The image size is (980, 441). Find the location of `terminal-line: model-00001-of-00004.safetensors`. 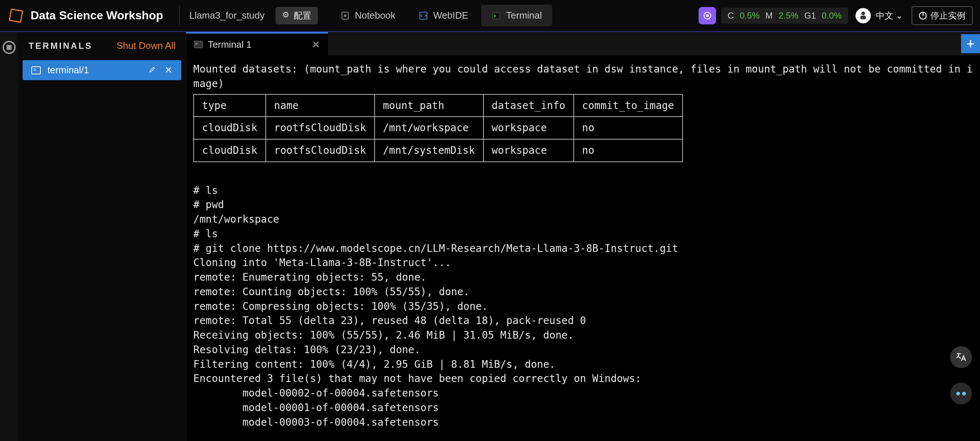

terminal-line: model-00001-of-00004.safetensors is located at coordinates (583, 408).